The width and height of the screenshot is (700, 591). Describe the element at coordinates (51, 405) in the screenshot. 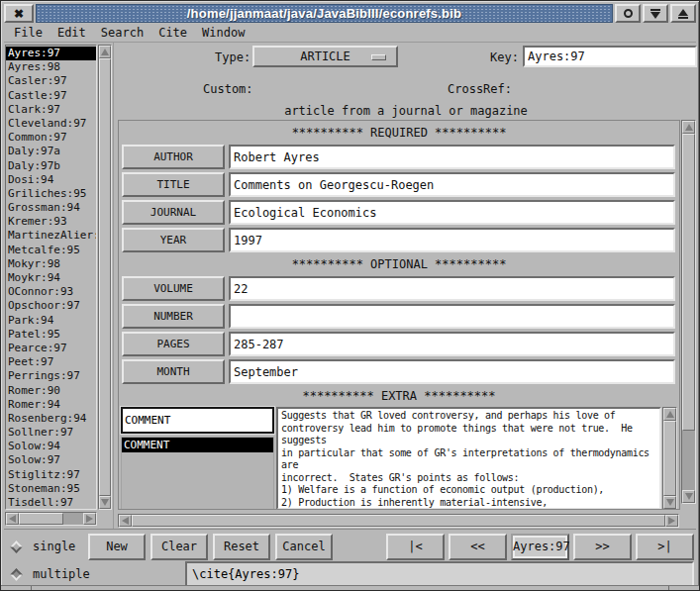

I see `sidebar-item: Romer:94` at that location.